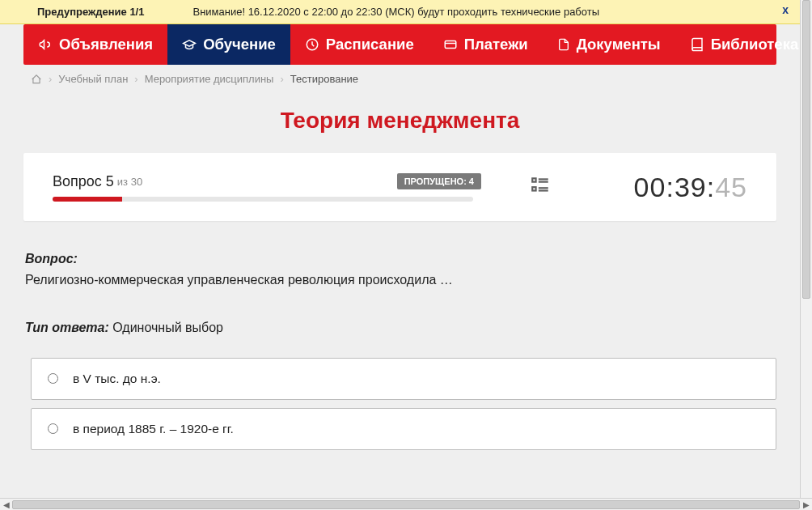  Describe the element at coordinates (806, 249) in the screenshot. I see `vertical-scrollbar` at that location.